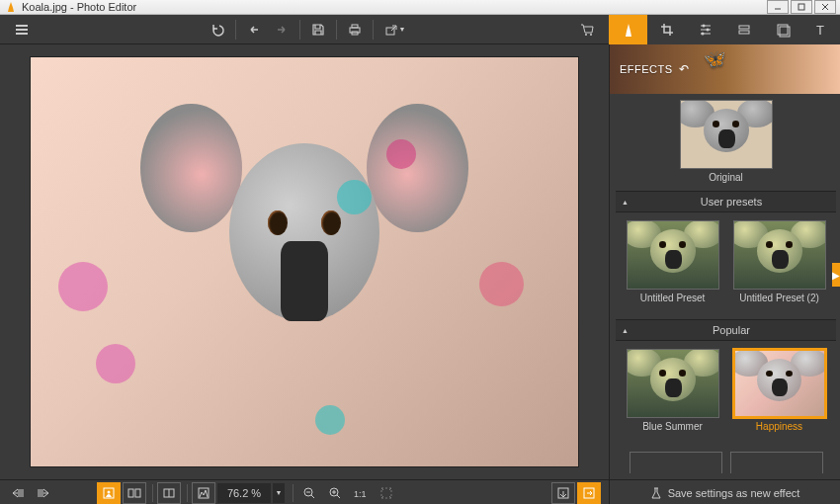 This screenshot has width=840, height=504. I want to click on apply-button, so click(563, 493).